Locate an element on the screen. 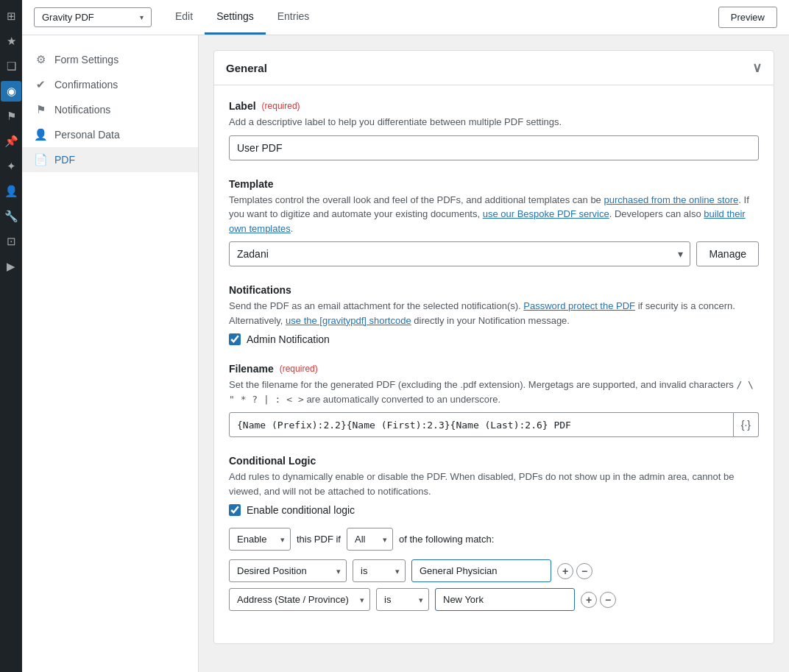 This screenshot has width=789, height=672. condition-field-select-2: Address (State / Province) is located at coordinates (300, 599).